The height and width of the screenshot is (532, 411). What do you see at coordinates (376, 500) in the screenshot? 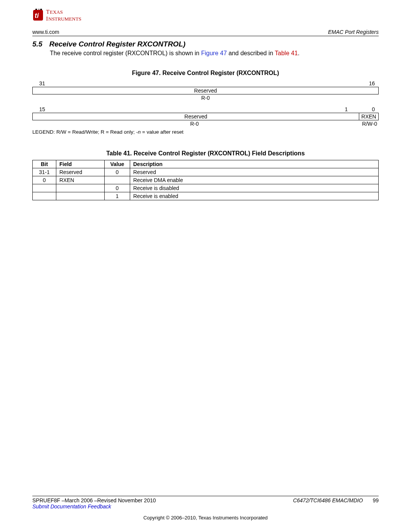
I see `footer-page-number: 99` at bounding box center [376, 500].